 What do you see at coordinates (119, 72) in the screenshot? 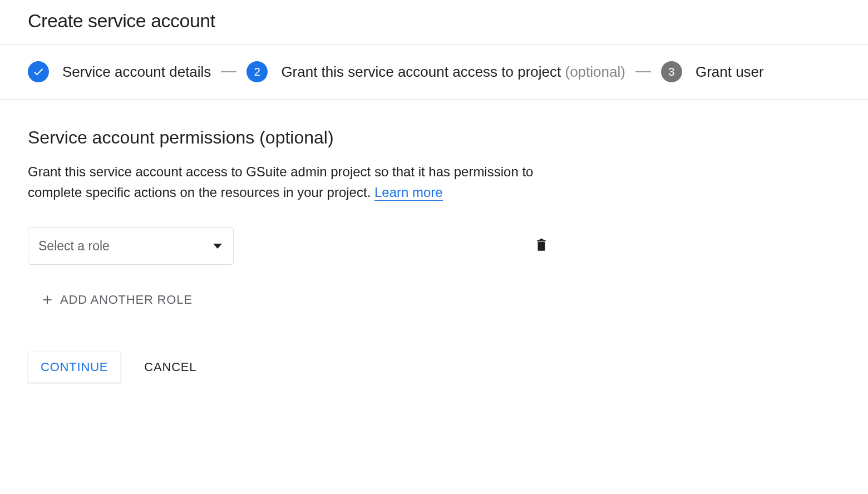
I see `step-1: Service account details` at bounding box center [119, 72].